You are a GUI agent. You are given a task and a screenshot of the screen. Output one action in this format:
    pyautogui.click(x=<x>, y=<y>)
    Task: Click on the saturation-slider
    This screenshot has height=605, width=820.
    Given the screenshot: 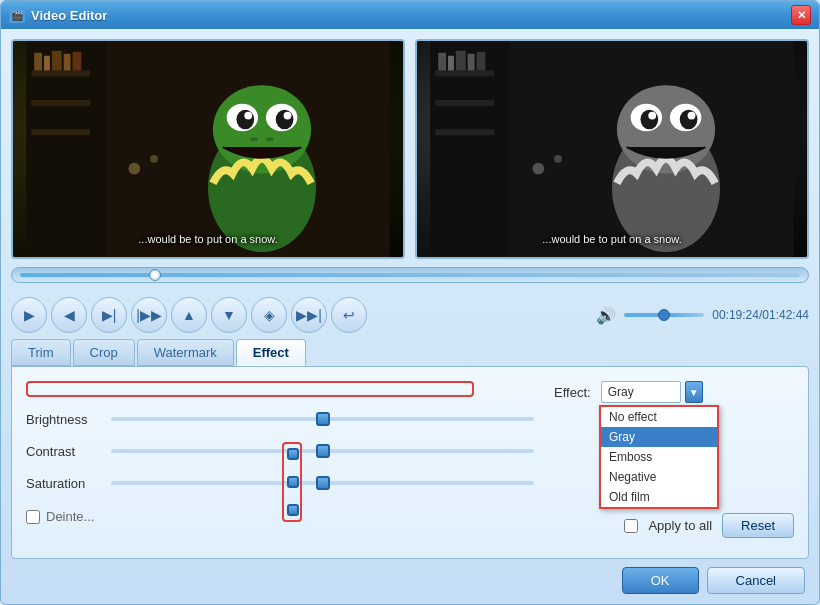 What is the action you would take?
    pyautogui.click(x=322, y=483)
    